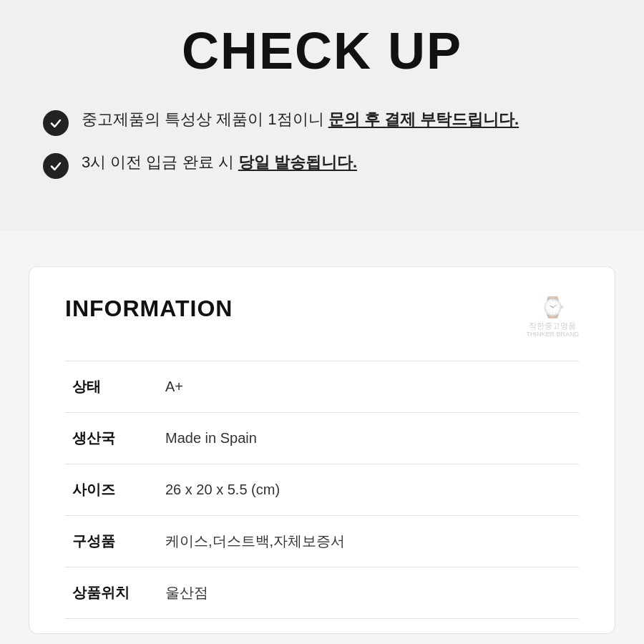 The image size is (644, 644). I want to click on info-section-title: INFORMATION, so click(149, 309).